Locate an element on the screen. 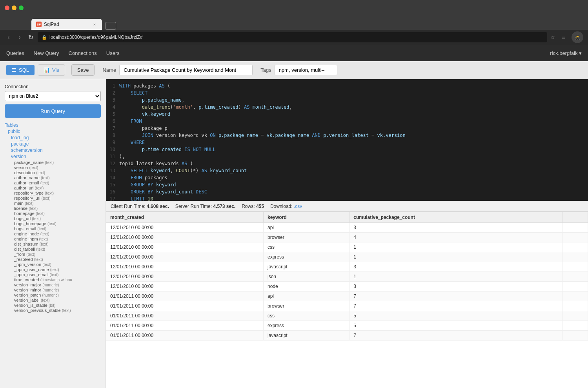  col-dist-shasum: dist_shasum (text) is located at coordinates (53, 244).